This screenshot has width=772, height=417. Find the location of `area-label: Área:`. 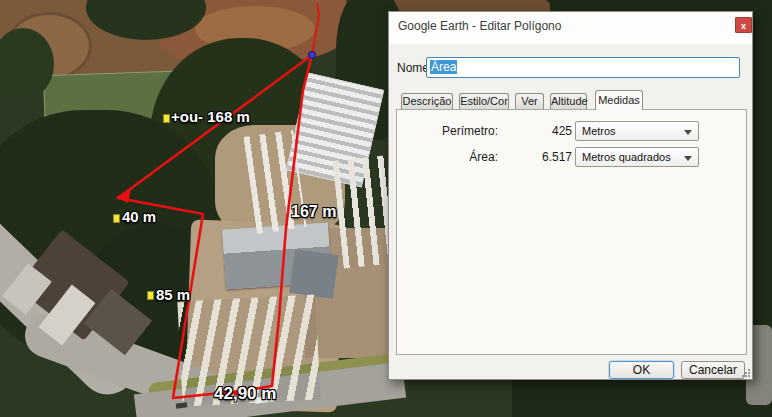

area-label: Área: is located at coordinates (454, 157).